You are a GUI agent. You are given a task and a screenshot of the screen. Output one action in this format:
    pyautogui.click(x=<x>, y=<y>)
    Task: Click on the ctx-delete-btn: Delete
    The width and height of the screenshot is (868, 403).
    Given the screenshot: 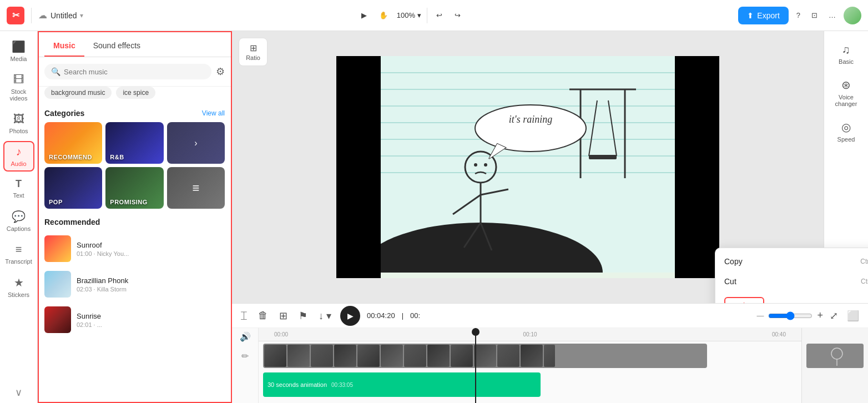 What is the action you would take?
    pyautogui.click(x=744, y=300)
    